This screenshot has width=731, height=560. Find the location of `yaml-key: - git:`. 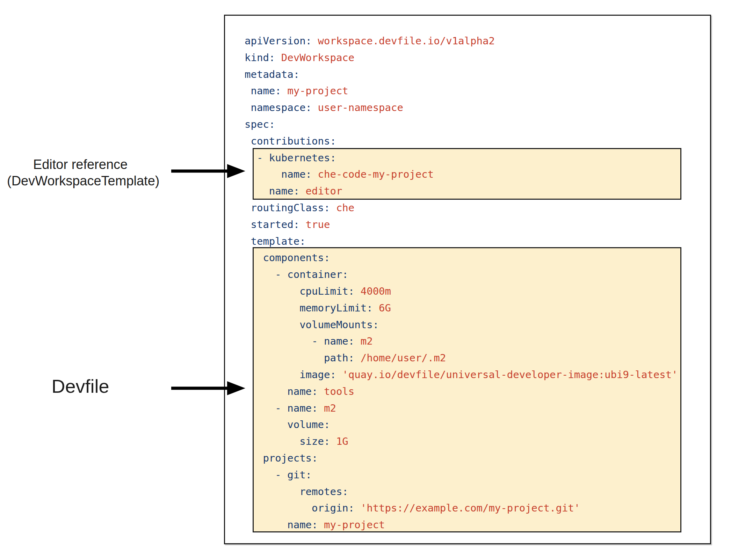

yaml-key: - git: is located at coordinates (278, 475).